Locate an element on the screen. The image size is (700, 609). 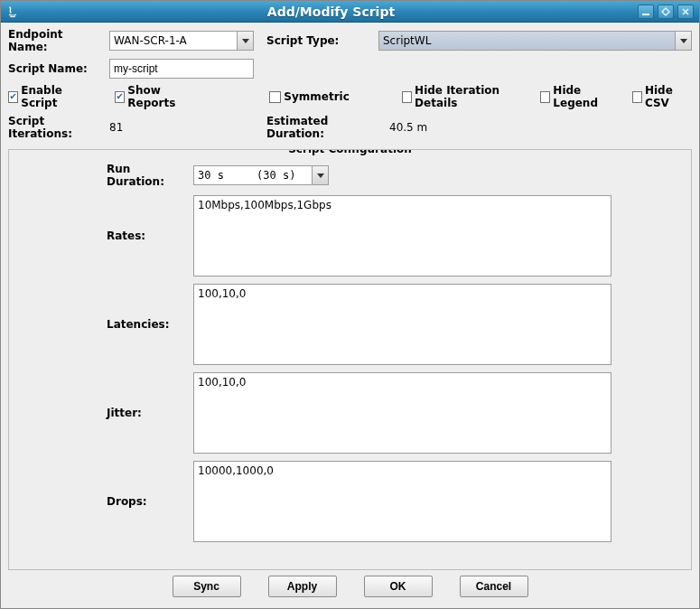
latencies-input is located at coordinates (403, 324).